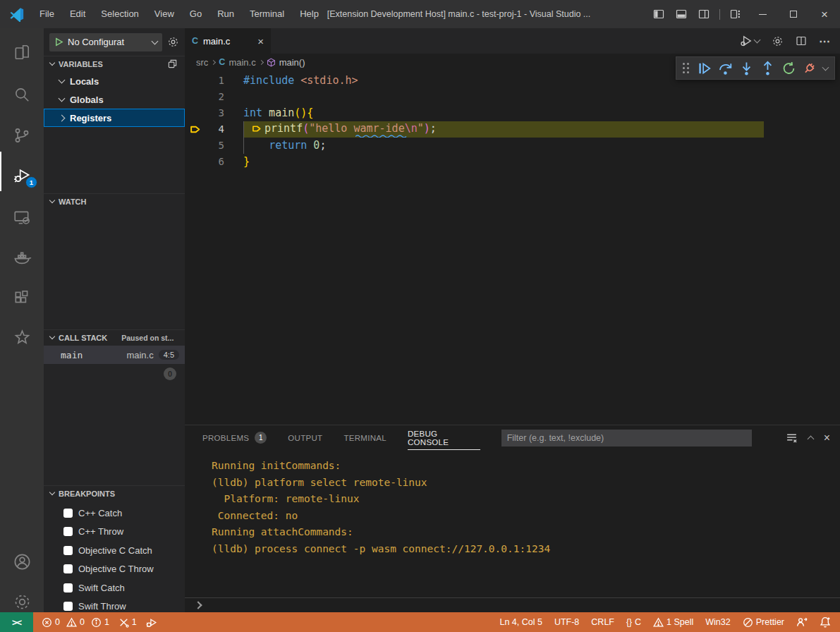 The image size is (840, 632). I want to click on breakpoint-objc-throw: Objective C Throw, so click(114, 569).